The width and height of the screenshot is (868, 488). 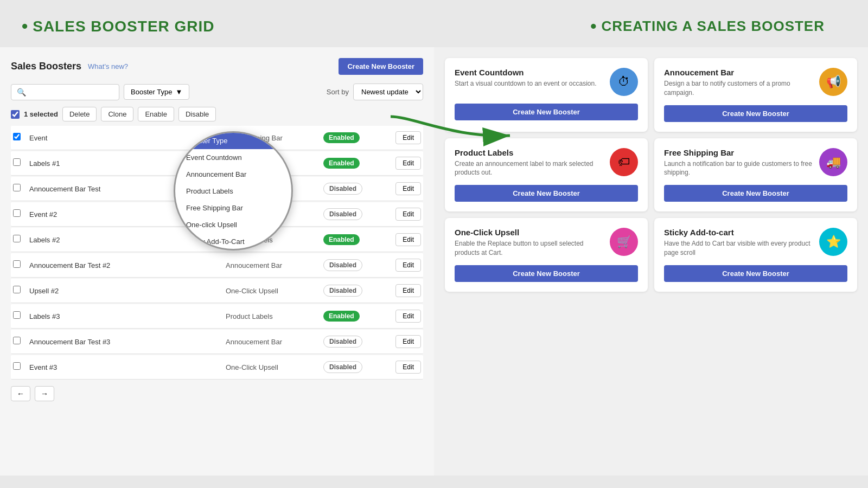 What do you see at coordinates (756, 255) in the screenshot?
I see `booster-card: Sticky Add-to-cart Have the Add to Cart …` at bounding box center [756, 255].